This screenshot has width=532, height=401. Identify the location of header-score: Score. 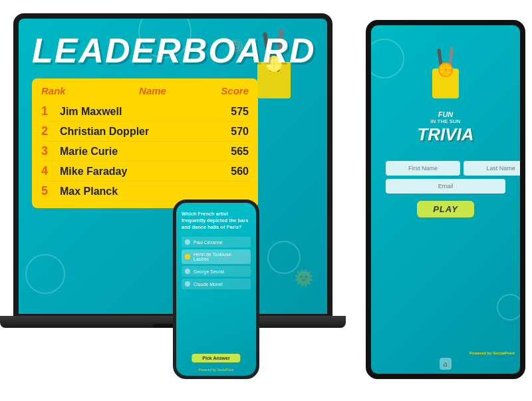
(235, 90).